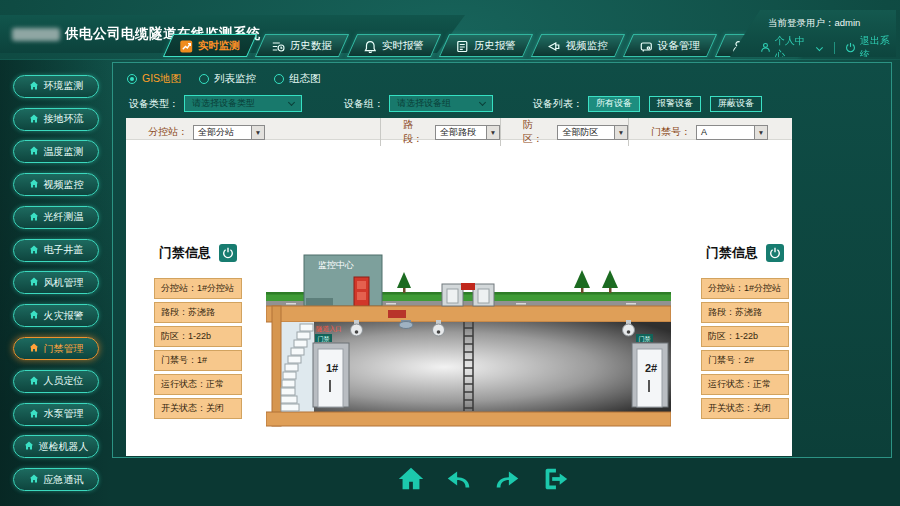  Describe the element at coordinates (468, 132) in the screenshot. I see `road-select: 全部路段▼` at that location.